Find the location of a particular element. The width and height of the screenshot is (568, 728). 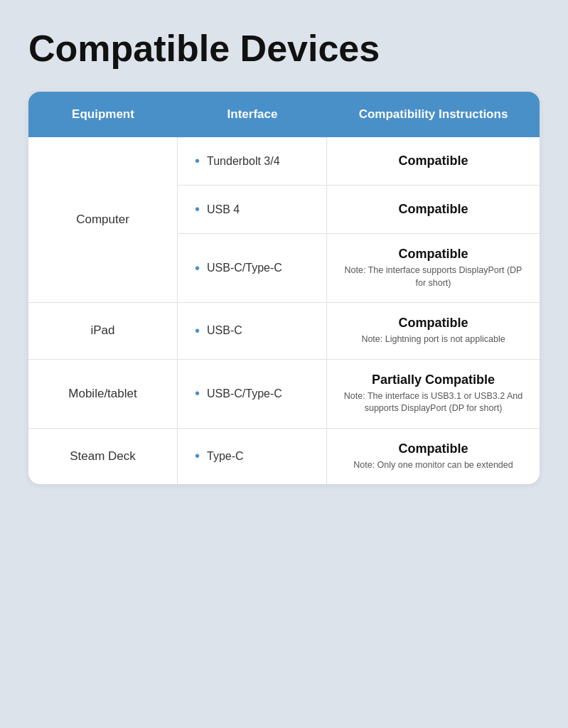

table-row: Type-CCompatibleNote: Only one monitor c… is located at coordinates (358, 456).